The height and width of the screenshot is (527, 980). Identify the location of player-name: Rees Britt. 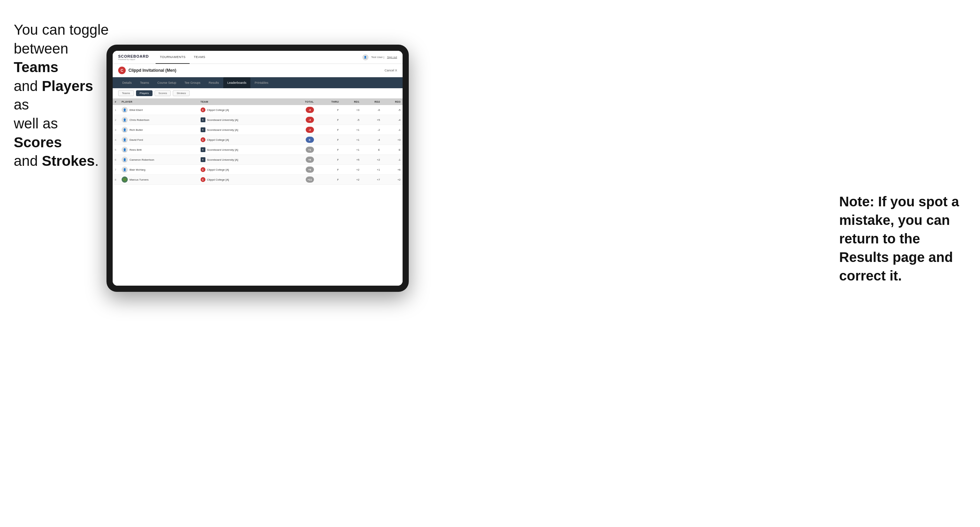
(135, 150).